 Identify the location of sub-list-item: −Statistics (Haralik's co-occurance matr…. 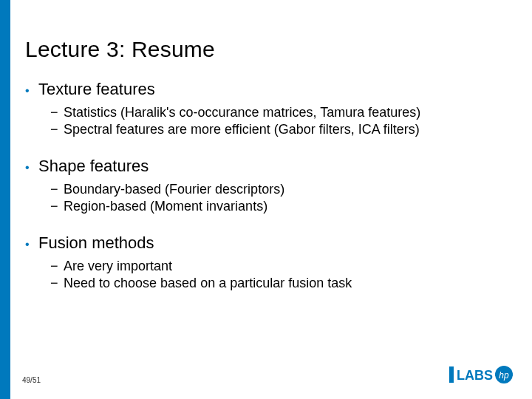
(280, 112).